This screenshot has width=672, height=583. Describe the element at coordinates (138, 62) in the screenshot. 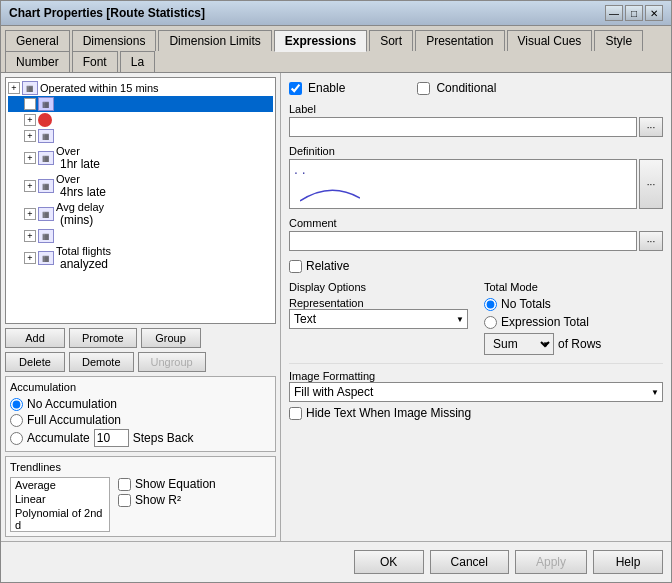

I see `tab-la: La` at that location.